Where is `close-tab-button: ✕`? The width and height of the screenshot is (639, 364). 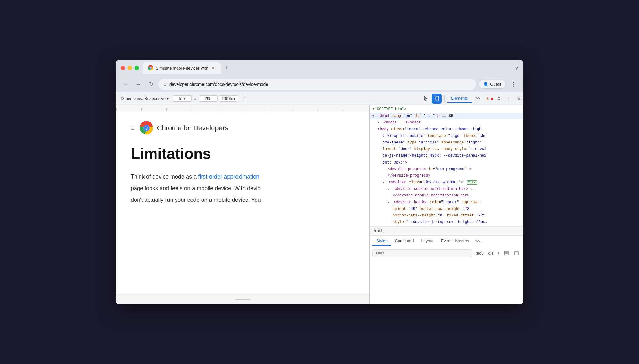 close-tab-button: ✕ is located at coordinates (213, 68).